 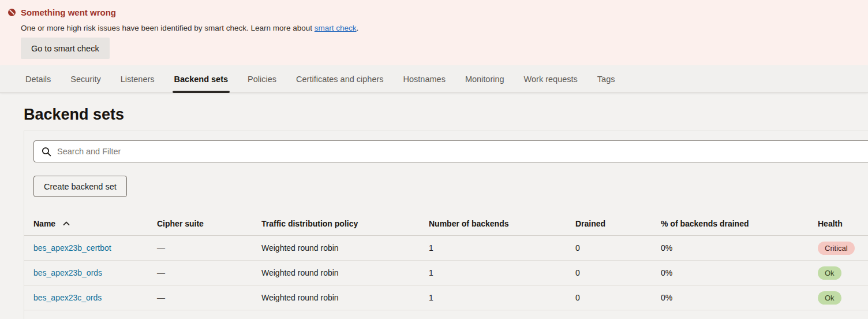 What do you see at coordinates (502, 224) in the screenshot?
I see `column-header-number-of-backends: Number of backends` at bounding box center [502, 224].